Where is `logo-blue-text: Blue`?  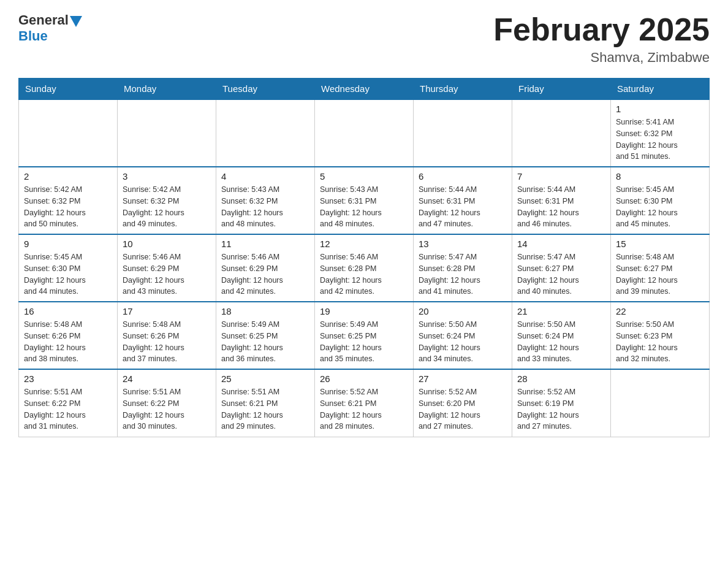
logo-blue-text: Blue is located at coordinates (33, 36).